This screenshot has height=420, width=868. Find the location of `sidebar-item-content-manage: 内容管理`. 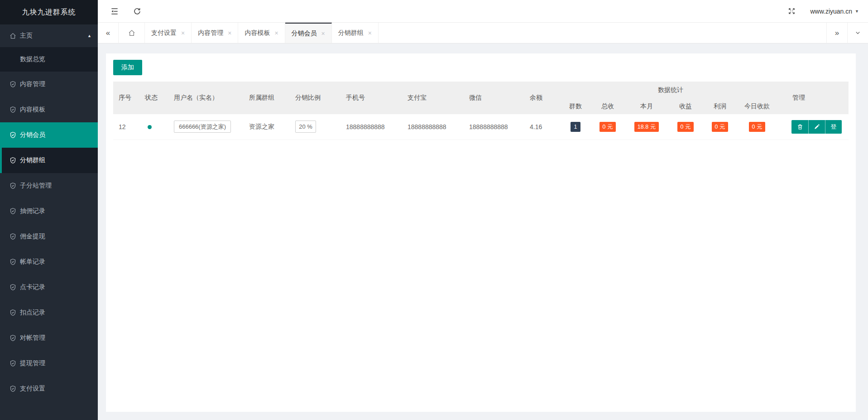

sidebar-item-content-manage: 内容管理 is located at coordinates (49, 84).